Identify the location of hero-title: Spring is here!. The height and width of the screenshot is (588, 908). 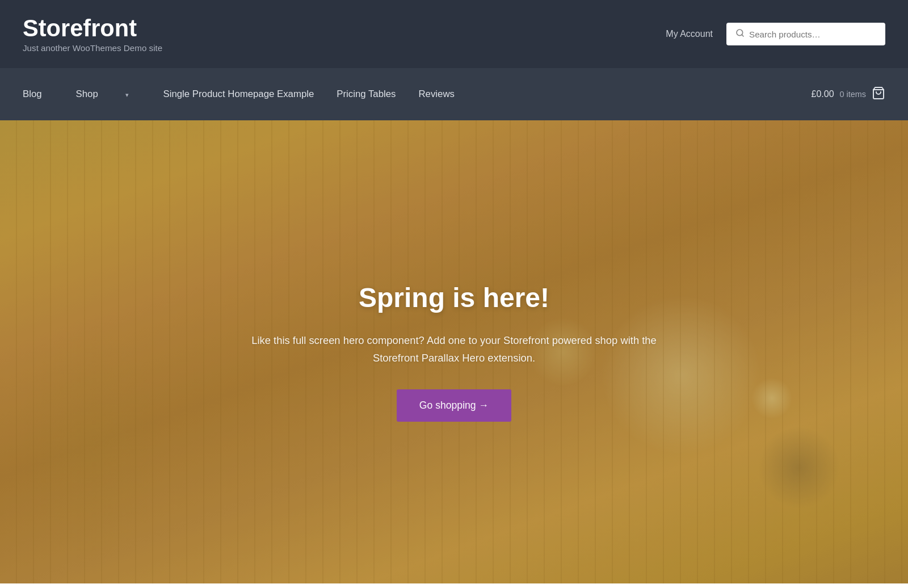
(454, 297).